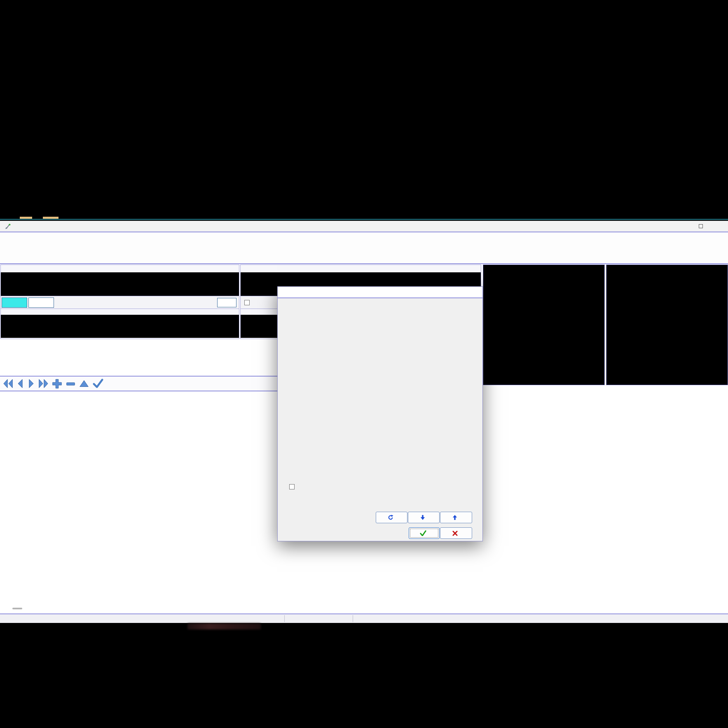  Describe the element at coordinates (424, 517) in the screenshot. I see `download-button` at that location.